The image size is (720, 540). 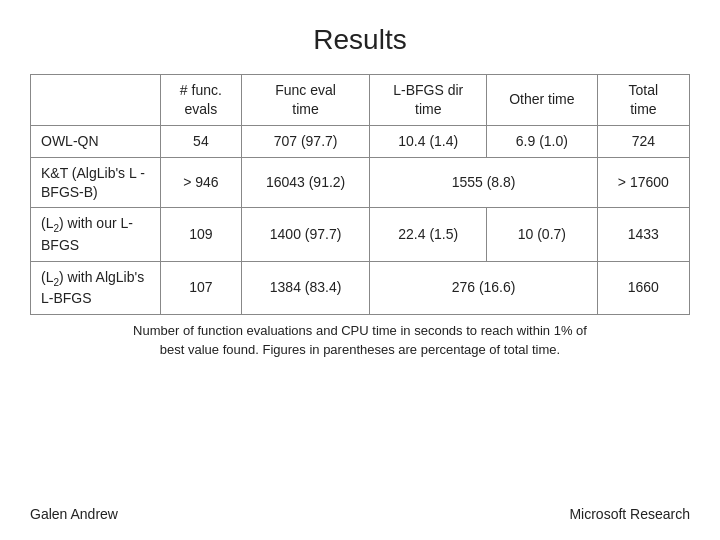 What do you see at coordinates (484, 288) in the screenshot?
I see `row-merged-time: 276 (16.6)` at bounding box center [484, 288].